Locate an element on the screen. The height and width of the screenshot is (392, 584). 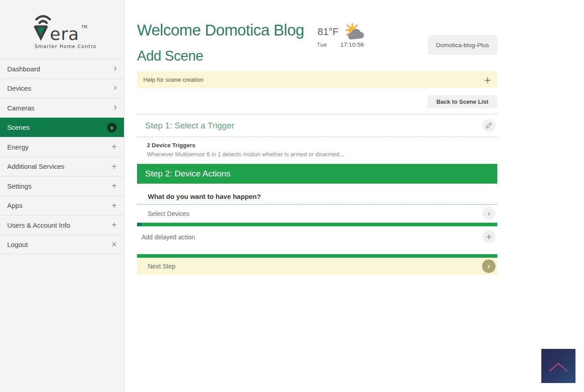
sidebar-item-settings: Settings + is located at coordinates (62, 186).